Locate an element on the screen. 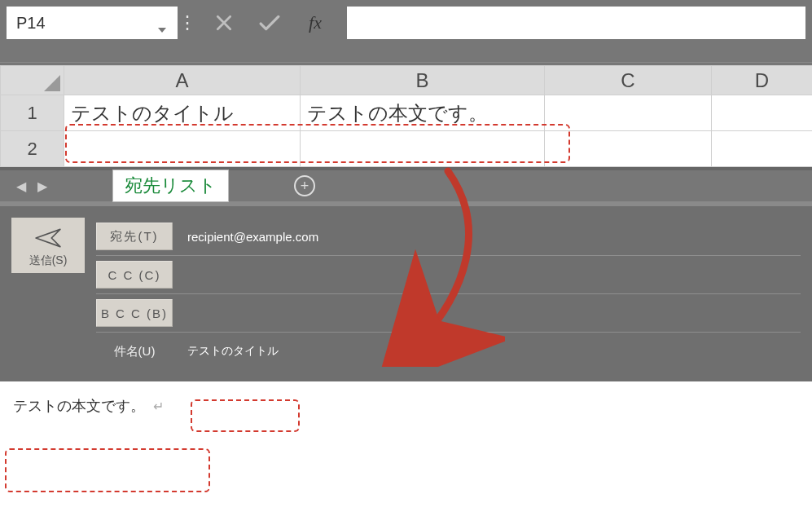 The height and width of the screenshot is (529, 812). column-header-d: D is located at coordinates (762, 81).